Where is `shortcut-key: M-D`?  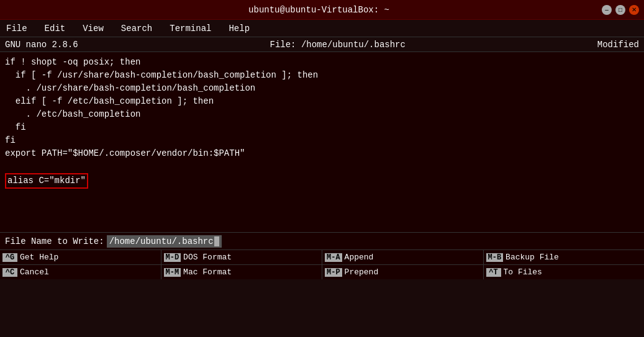 shortcut-key: M-D is located at coordinates (173, 258).